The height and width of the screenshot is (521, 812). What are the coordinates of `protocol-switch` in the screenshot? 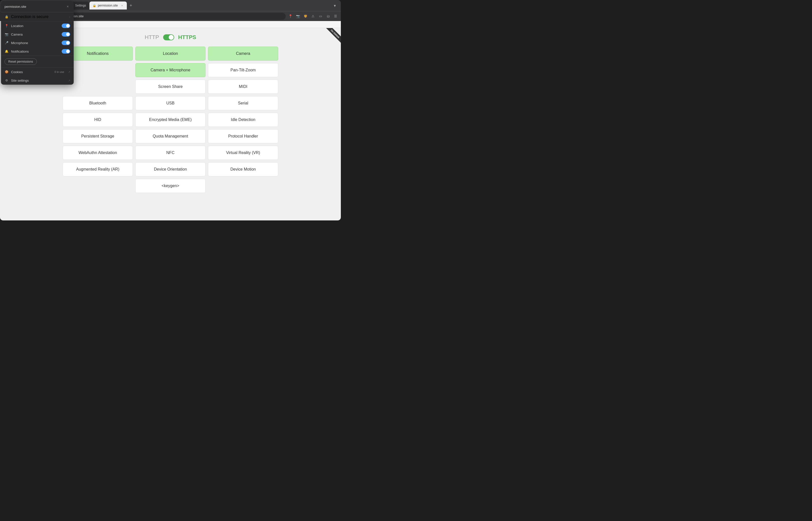 It's located at (169, 37).